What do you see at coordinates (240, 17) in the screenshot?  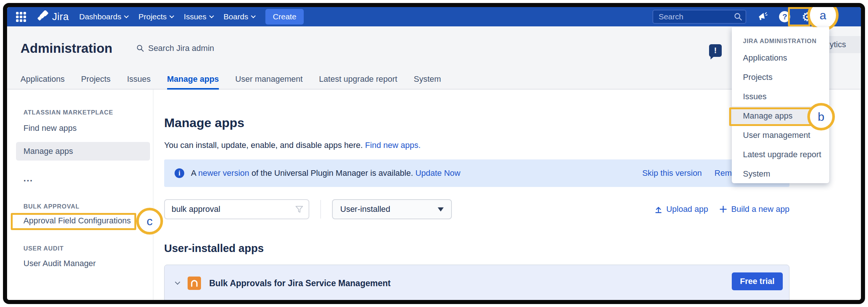 I see `nav-boards: Boards` at bounding box center [240, 17].